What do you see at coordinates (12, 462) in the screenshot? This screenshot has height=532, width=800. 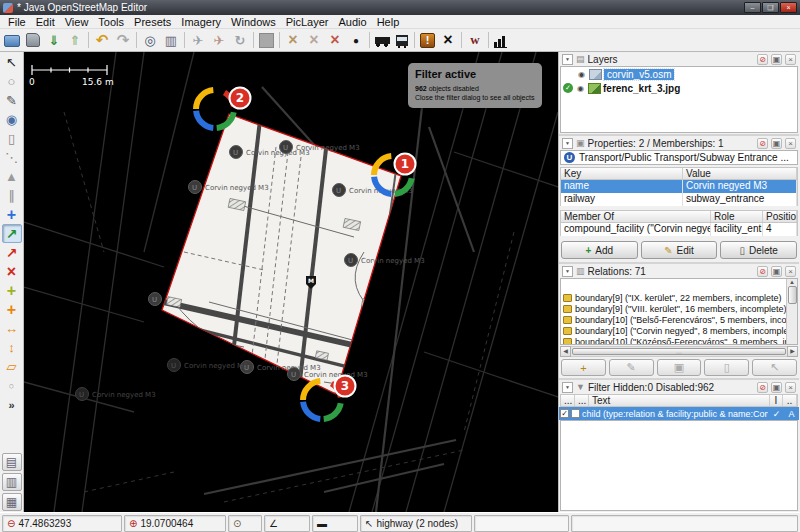 I see `toggle-layers-button: ▤` at bounding box center [12, 462].